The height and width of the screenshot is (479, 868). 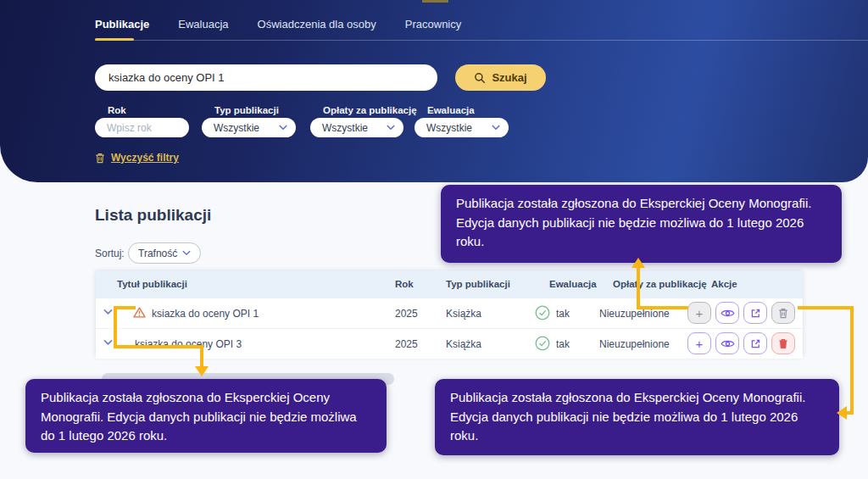 I want to click on filter-ewaluacja-value: Wszystkie, so click(x=449, y=128).